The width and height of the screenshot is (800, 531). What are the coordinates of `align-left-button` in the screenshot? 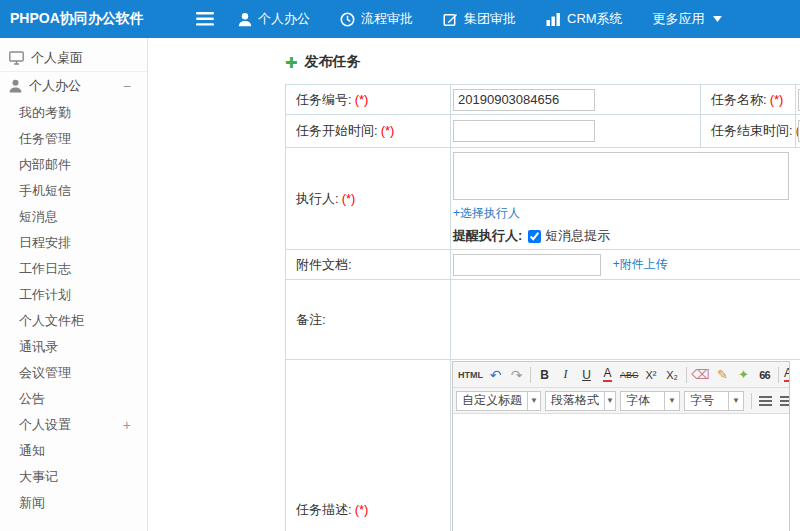 It's located at (766, 401).